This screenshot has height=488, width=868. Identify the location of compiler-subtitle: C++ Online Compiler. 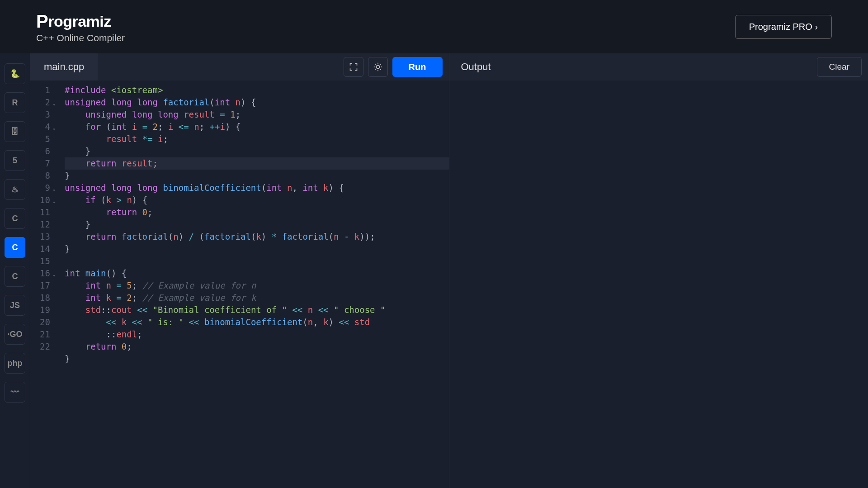
(80, 38).